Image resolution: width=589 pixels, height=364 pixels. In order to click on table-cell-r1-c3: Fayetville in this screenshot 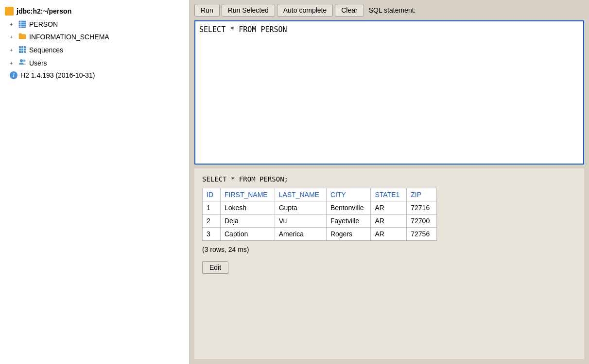, I will do `click(348, 221)`.